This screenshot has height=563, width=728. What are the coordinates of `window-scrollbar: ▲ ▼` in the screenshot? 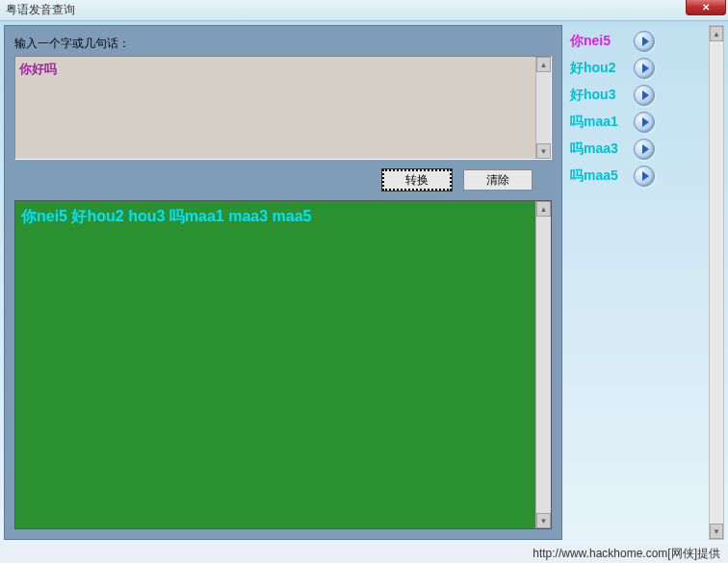 It's located at (716, 283).